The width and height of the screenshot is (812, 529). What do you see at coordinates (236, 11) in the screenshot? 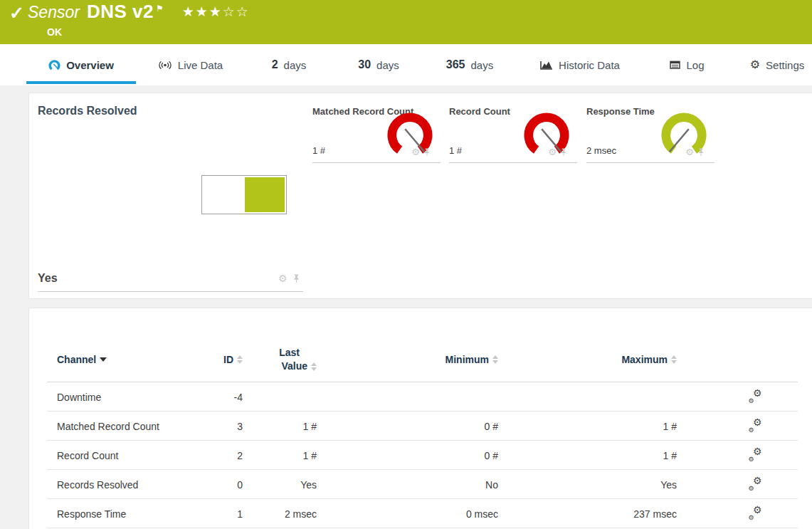
I see `stars-empty: ☆☆` at bounding box center [236, 11].